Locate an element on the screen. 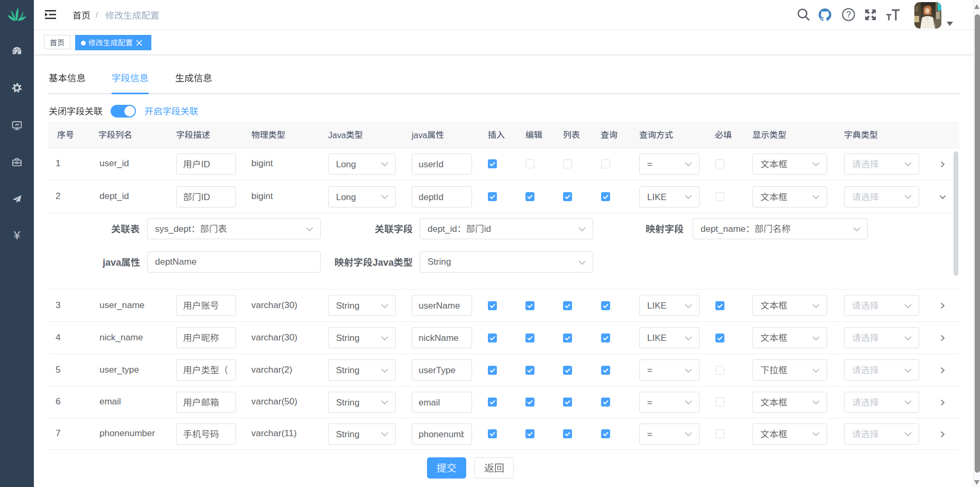  svg-text: dept_name is located at coordinates (723, 229).